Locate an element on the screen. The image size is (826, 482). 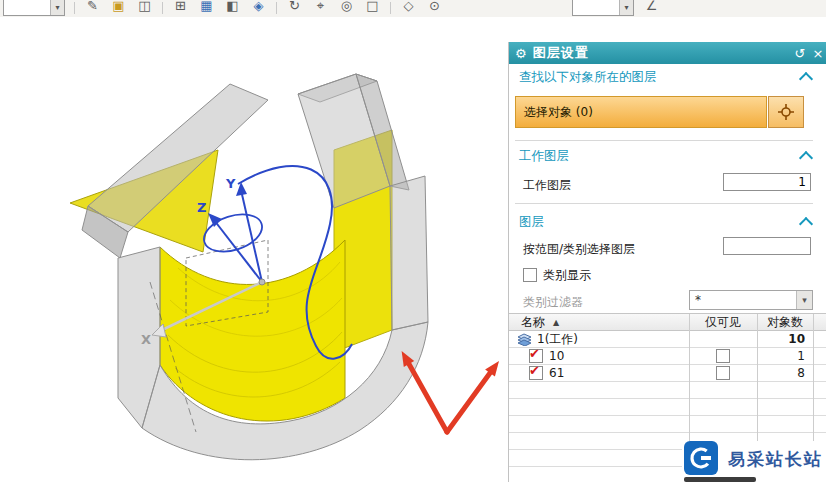
toolbar-icon: ◎ is located at coordinates (346, 8).